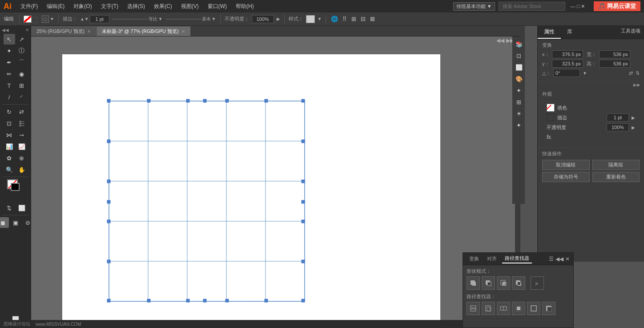 This screenshot has height=328, width=644. Describe the element at coordinates (519, 102) in the screenshot. I see `graphic-styles-icon: ⊞` at that location.